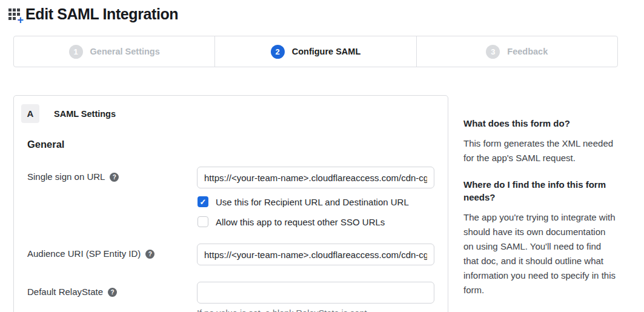 The image size is (644, 312). I want to click on help-heading: Where do I find the info this form needs…, so click(540, 191).